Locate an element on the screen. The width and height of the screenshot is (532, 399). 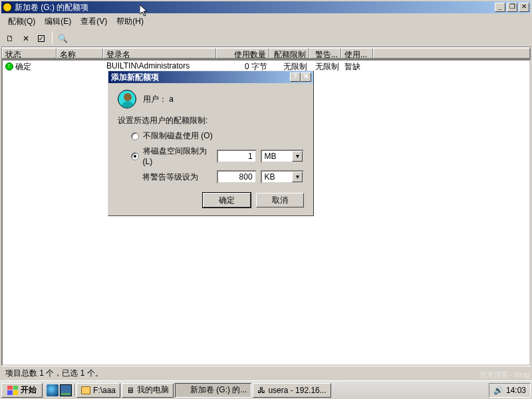
dialog-help-button: ? is located at coordinates (295, 77).